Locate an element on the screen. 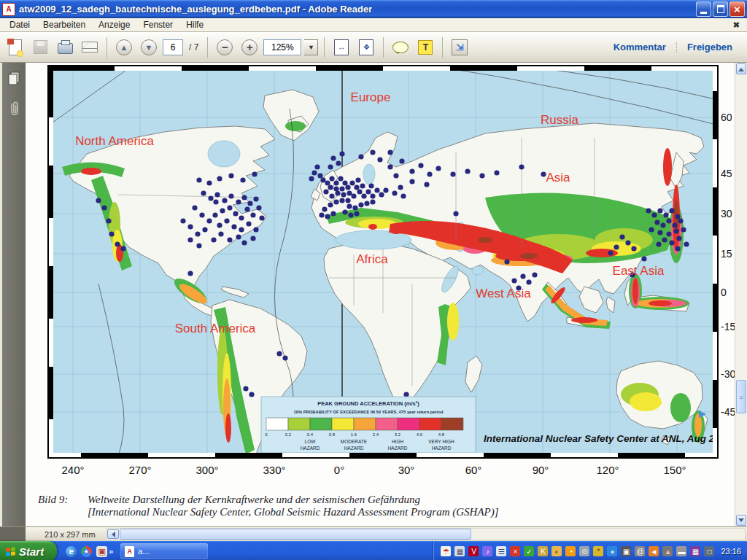 This screenshot has width=747, height=560. vertical-scrollbar is located at coordinates (741, 295).